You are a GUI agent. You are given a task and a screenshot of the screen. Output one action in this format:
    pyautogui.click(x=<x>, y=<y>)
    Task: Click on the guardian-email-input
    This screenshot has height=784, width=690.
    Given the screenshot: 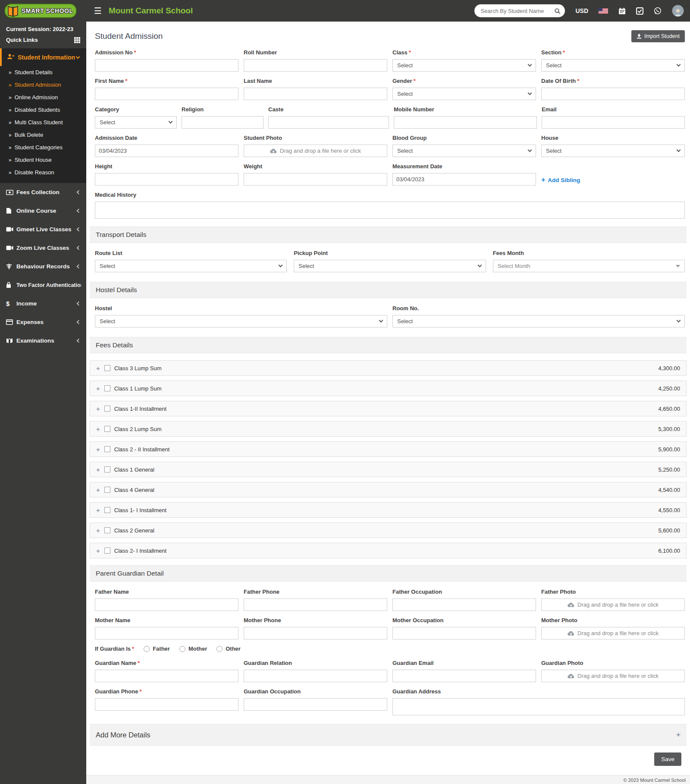 What is the action you would take?
    pyautogui.click(x=464, y=676)
    